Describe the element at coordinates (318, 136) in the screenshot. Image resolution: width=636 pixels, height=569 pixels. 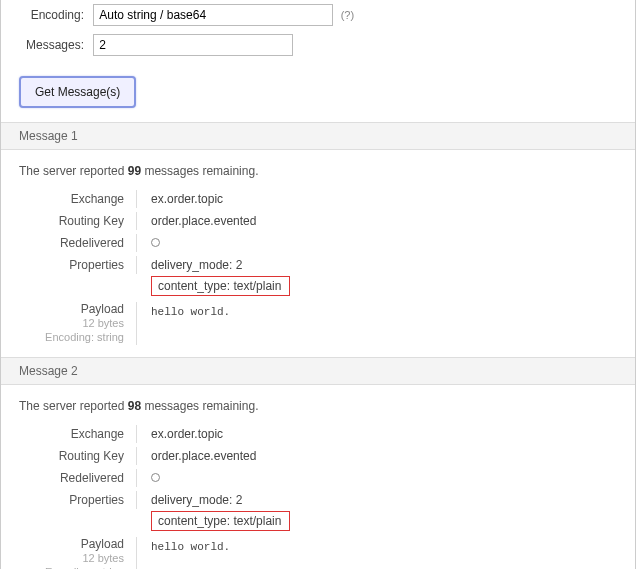
I see `message-header: Message 1` at that location.